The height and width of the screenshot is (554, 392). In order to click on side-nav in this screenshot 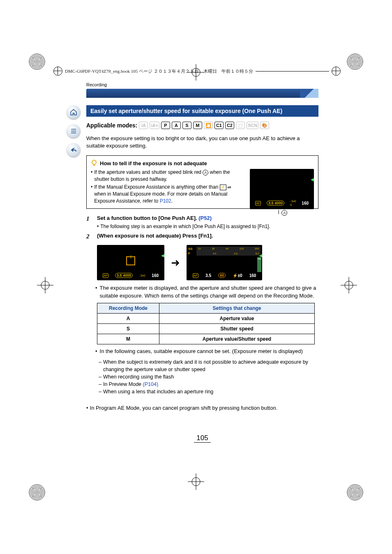, I will do `click(74, 131)`.